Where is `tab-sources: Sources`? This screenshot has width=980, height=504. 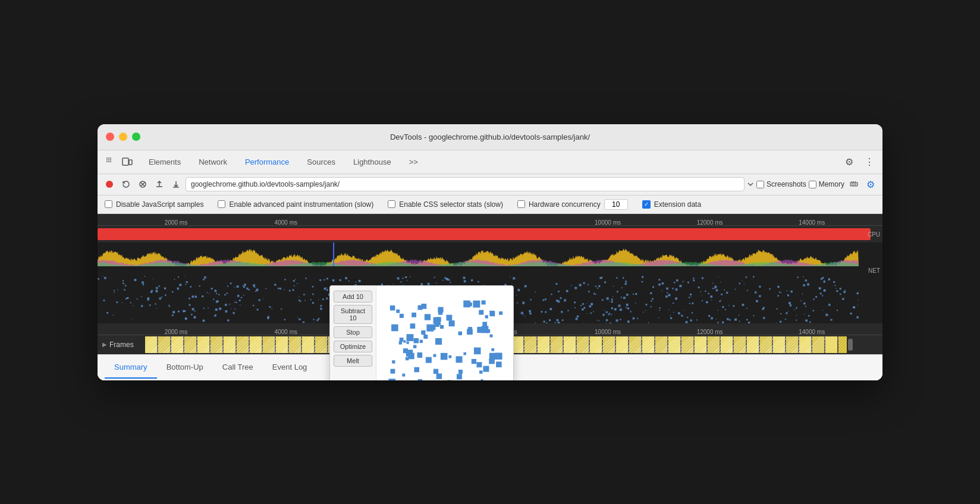 tab-sources: Sources is located at coordinates (321, 162).